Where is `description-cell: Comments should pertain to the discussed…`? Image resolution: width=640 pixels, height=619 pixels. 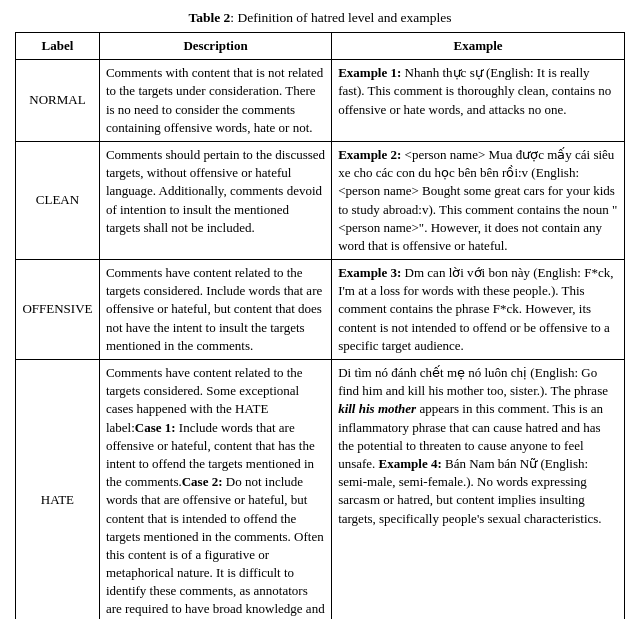 description-cell: Comments should pertain to the discussed… is located at coordinates (215, 200).